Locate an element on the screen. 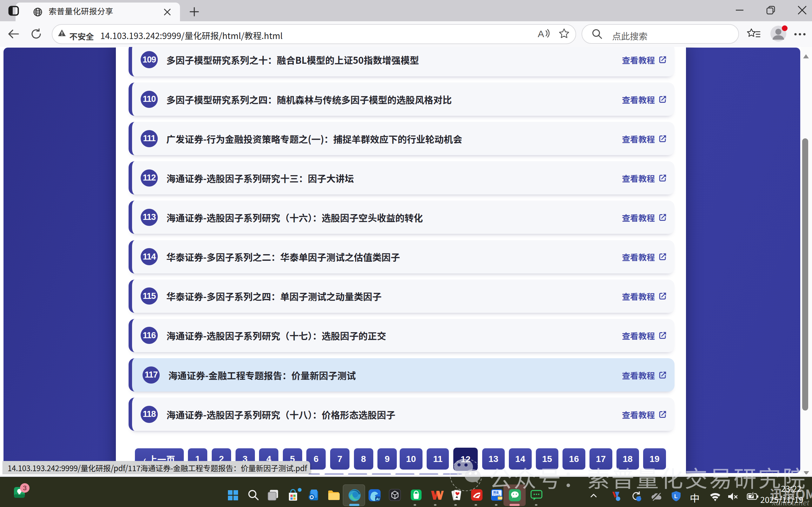 The image size is (812, 507). svg-text: L is located at coordinates (676, 496).